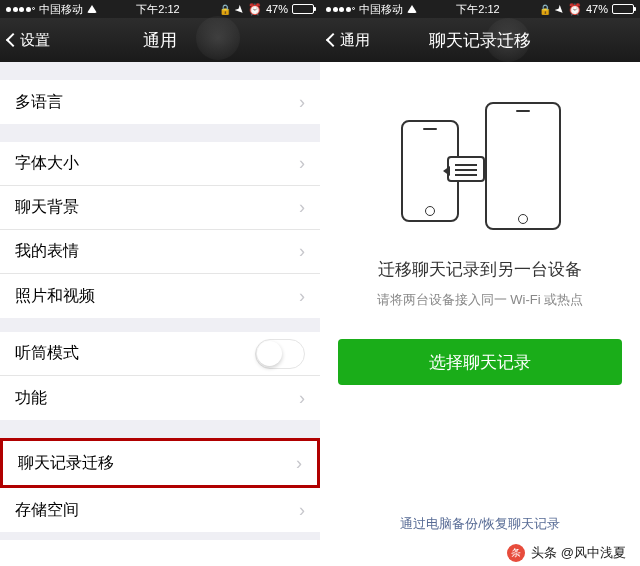  Describe the element at coordinates (523, 166) in the screenshot. I see `phone-icon` at that location.